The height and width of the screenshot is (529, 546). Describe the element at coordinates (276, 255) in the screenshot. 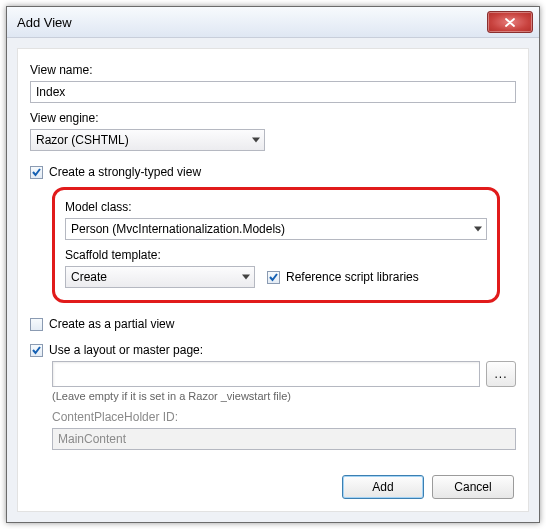

I see `scaffold-template-label: Scaffold template:` at that location.